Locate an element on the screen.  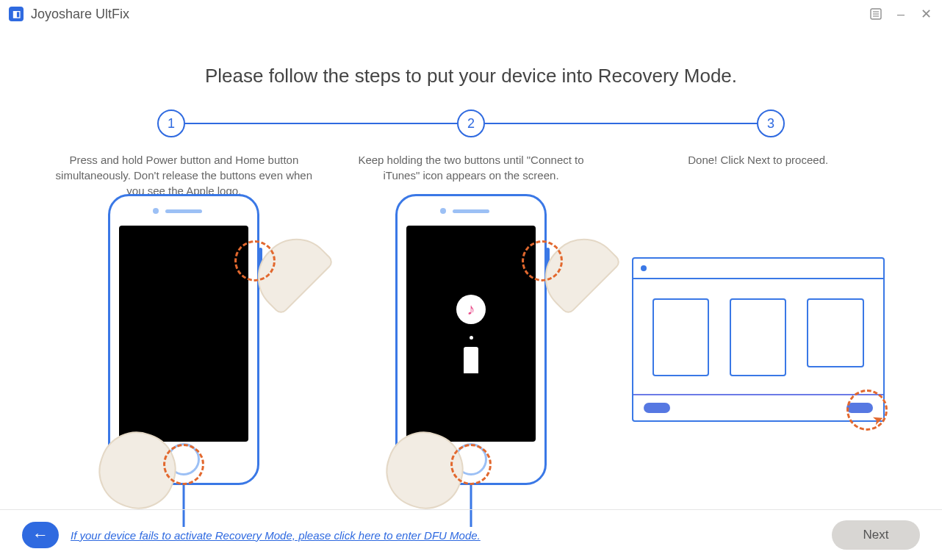
page-title: Please follow the steps to put your devi… is located at coordinates (471, 76).